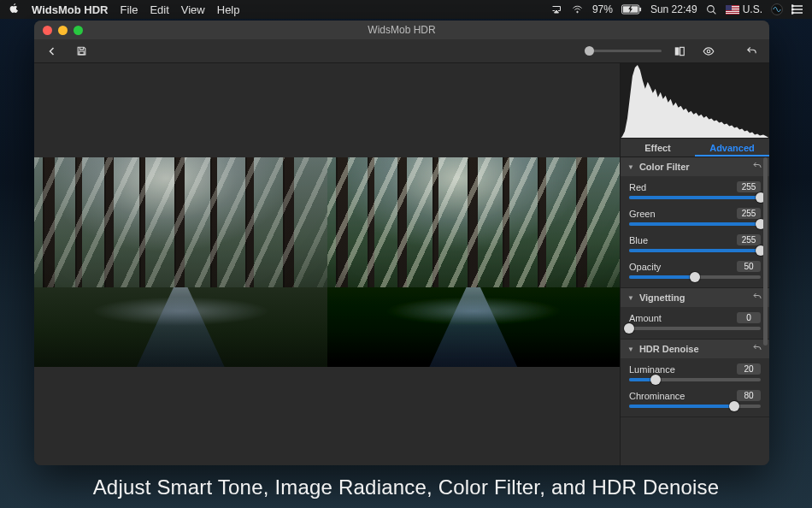 The width and height of the screenshot is (812, 508). I want to click on panel-scrollbar, so click(766, 311).